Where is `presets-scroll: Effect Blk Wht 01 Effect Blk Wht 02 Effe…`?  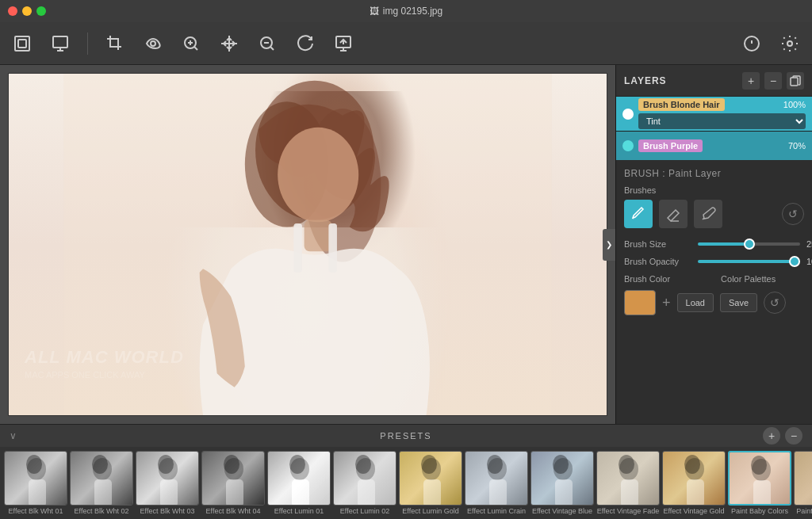
presets-scroll: Effect Blk Wht 01 Effect Blk Wht 02 Effe… is located at coordinates (406, 483).